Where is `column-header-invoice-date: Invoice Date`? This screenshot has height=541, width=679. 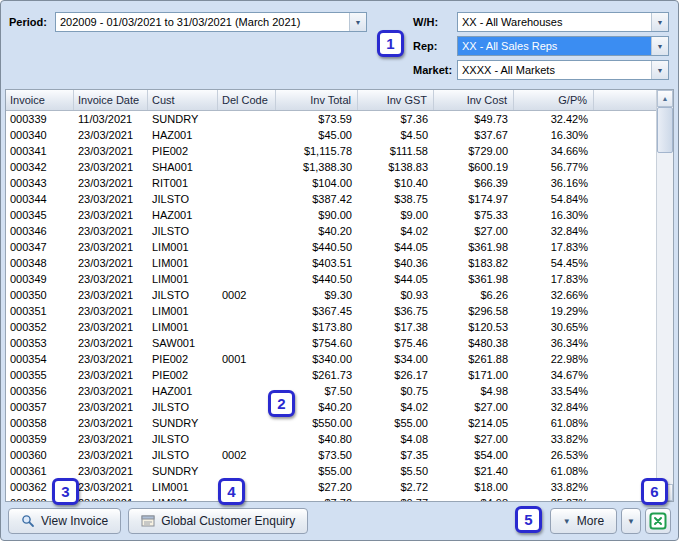
column-header-invoice-date: Invoice Date is located at coordinates (111, 100).